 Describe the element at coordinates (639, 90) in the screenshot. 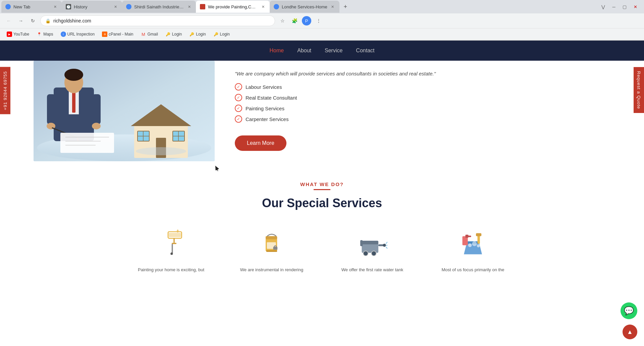

I see `side-quote-button: Request a Quote` at that location.